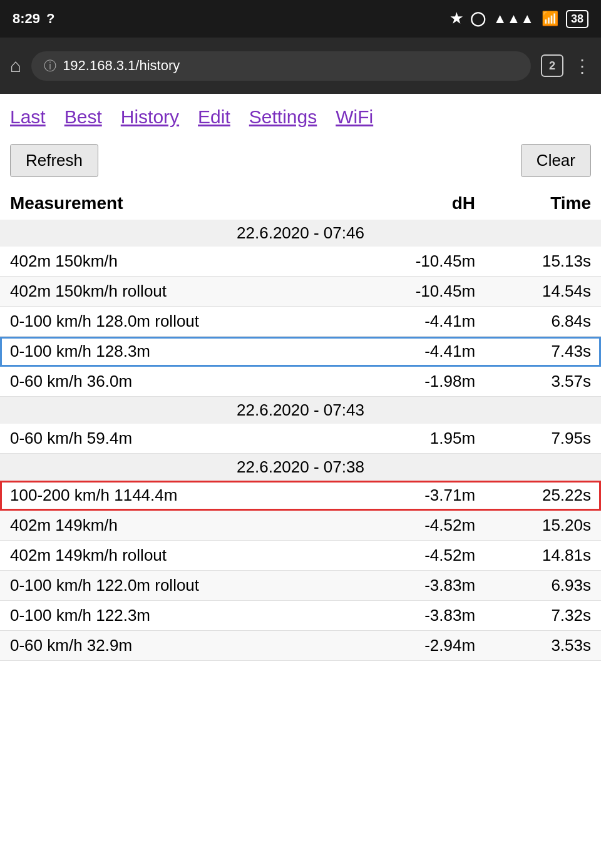 This screenshot has width=601, height=868. Describe the element at coordinates (577, 19) in the screenshot. I see `battery-badge: 38` at that location.